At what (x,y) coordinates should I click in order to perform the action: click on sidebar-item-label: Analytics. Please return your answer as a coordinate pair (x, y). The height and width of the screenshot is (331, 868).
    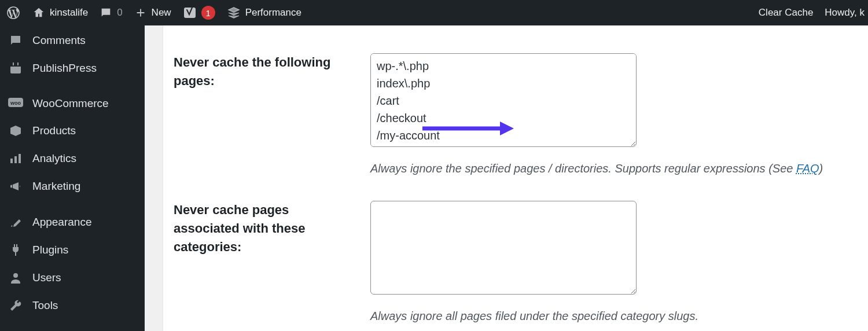
    Looking at the image, I should click on (54, 159).